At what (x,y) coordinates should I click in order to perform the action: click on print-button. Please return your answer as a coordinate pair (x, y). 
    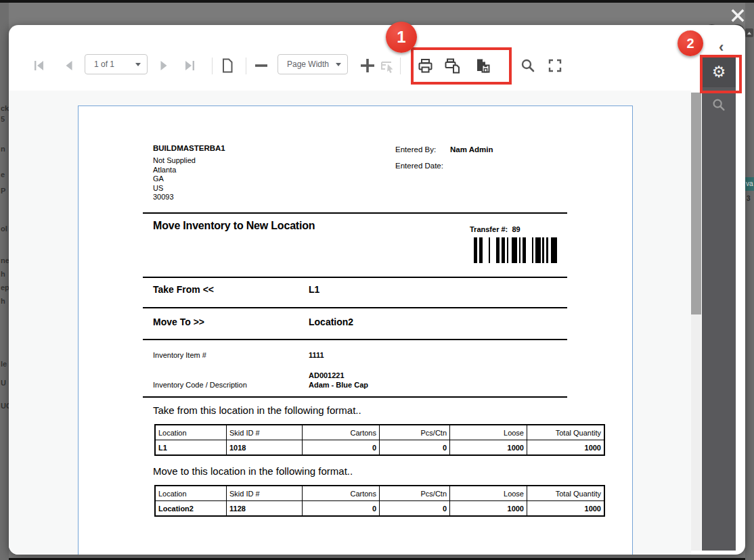
    Looking at the image, I should click on (425, 66).